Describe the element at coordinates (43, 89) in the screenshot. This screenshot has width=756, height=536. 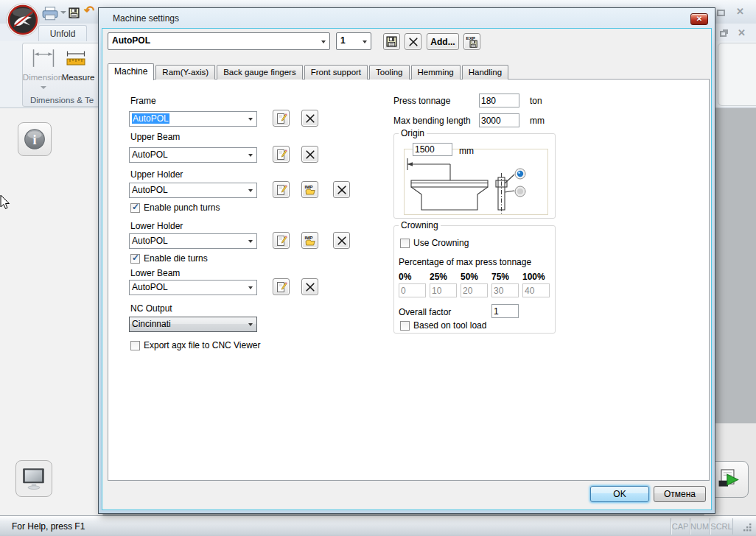
I see `dimension-dropdown-icon` at that location.